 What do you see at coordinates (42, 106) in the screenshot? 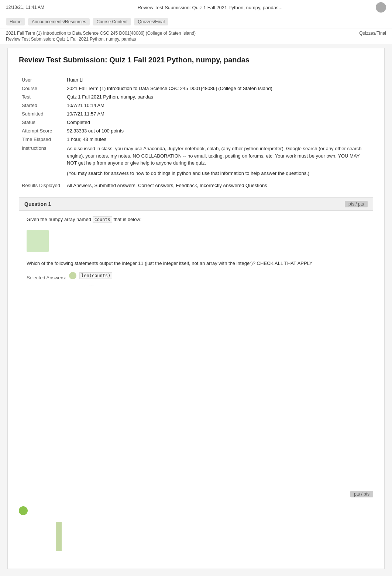
I see `started-label: Started` at bounding box center [42, 106].